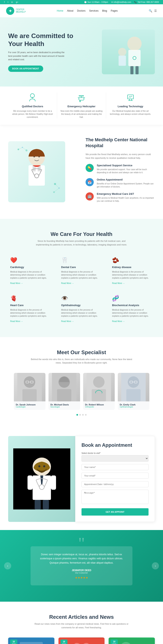 This screenshot has height=644, width=163. What do you see at coordinates (30, 392) in the screenshot?
I see `doctor-card-0: Dr. Sarah Johnson Cardiologist` at bounding box center [30, 392].